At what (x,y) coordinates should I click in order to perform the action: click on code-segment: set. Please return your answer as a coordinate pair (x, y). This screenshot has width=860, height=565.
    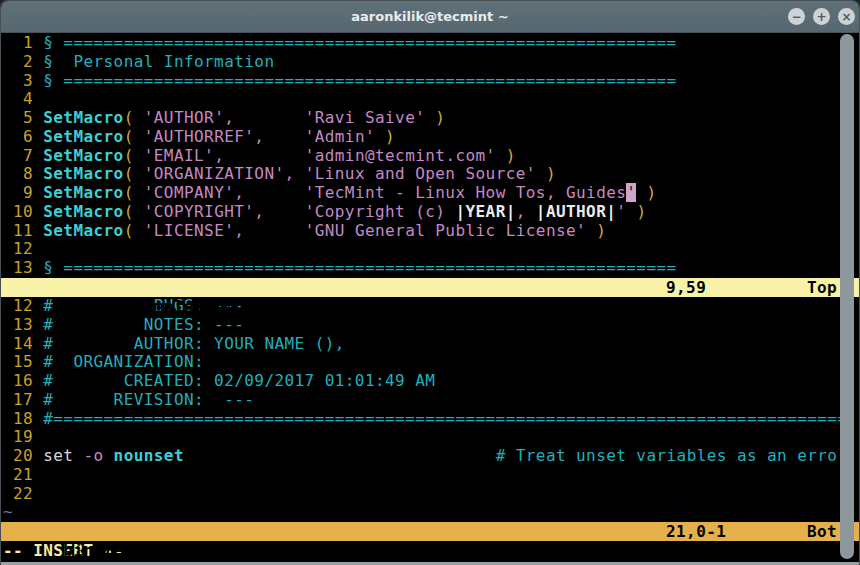
    Looking at the image, I should click on (63, 456).